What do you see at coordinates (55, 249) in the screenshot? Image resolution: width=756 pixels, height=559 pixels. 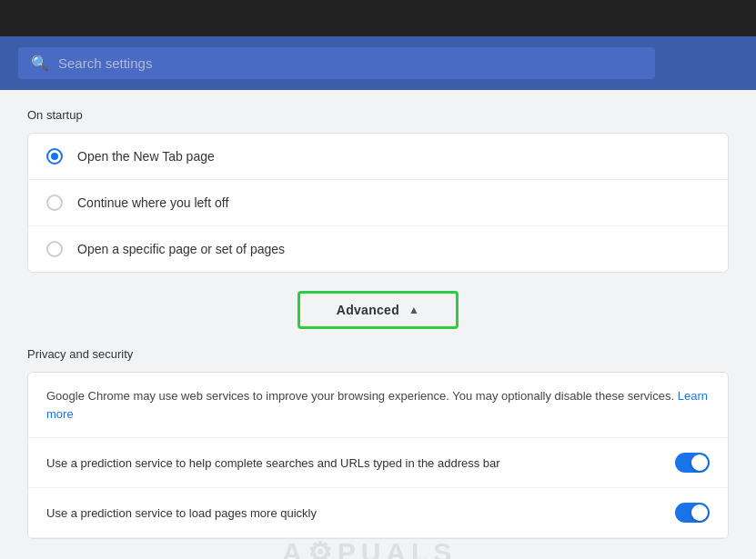 I see `radio-specific-page` at bounding box center [55, 249].